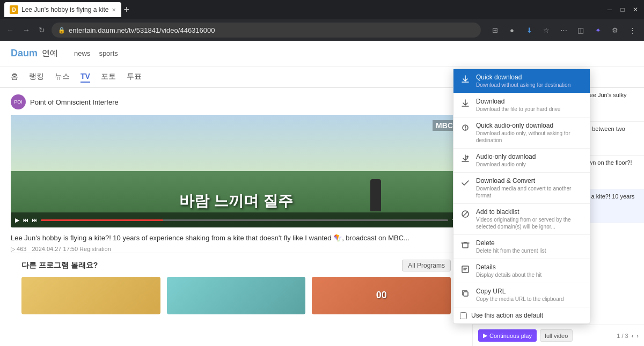 The image size is (644, 346). Describe the element at coordinates (142, 30) in the screenshot. I see `url-text: entertain.daum.net/tv/531841/video/44631…` at that location.